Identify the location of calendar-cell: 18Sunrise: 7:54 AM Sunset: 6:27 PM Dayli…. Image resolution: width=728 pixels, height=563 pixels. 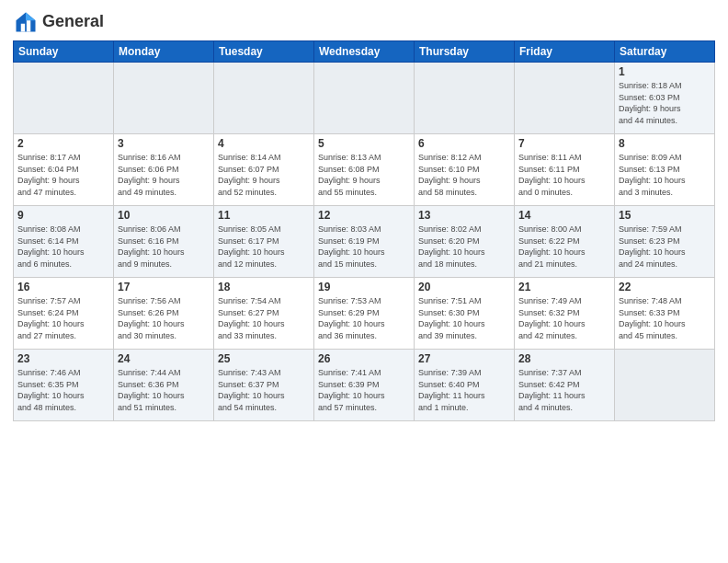
(265, 314).